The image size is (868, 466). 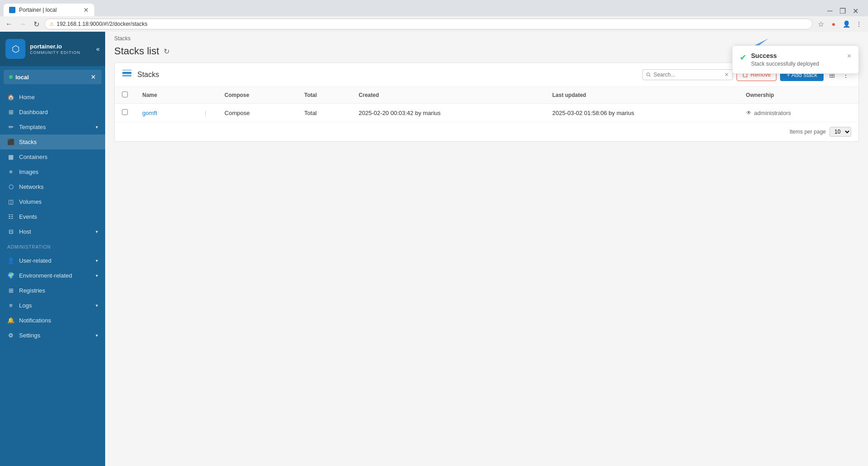 I want to click on containers-icon: ▦, so click(x=11, y=157).